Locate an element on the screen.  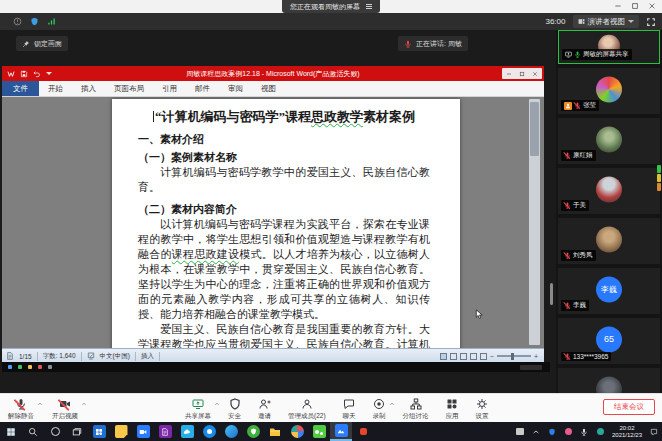
page-icon is located at coordinates (10, 356).